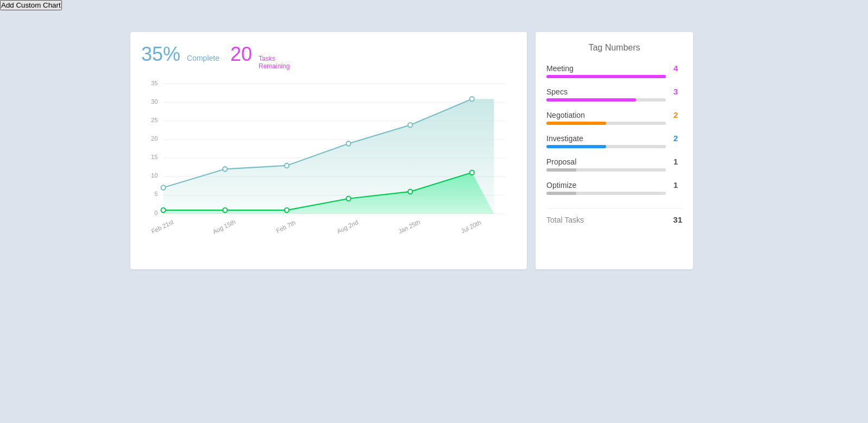 The image size is (868, 423). I want to click on svg-text: 15, so click(154, 157).